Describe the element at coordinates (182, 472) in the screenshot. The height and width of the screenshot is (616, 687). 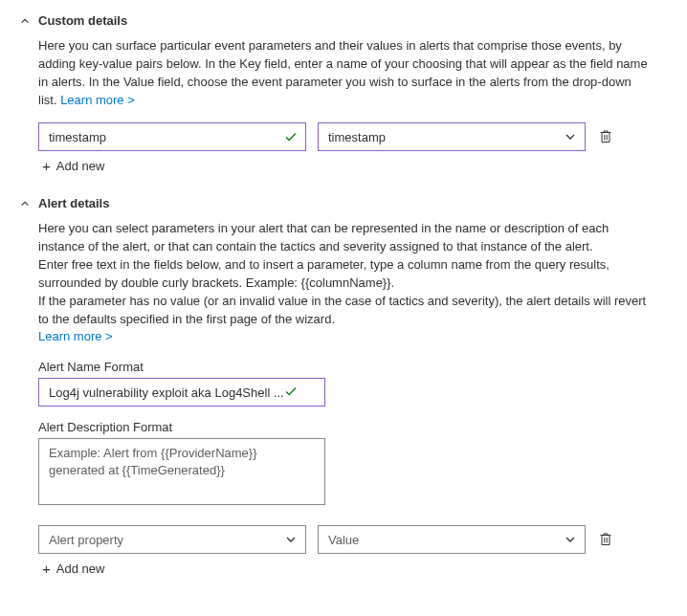
I see `alert-desc-textarea` at that location.